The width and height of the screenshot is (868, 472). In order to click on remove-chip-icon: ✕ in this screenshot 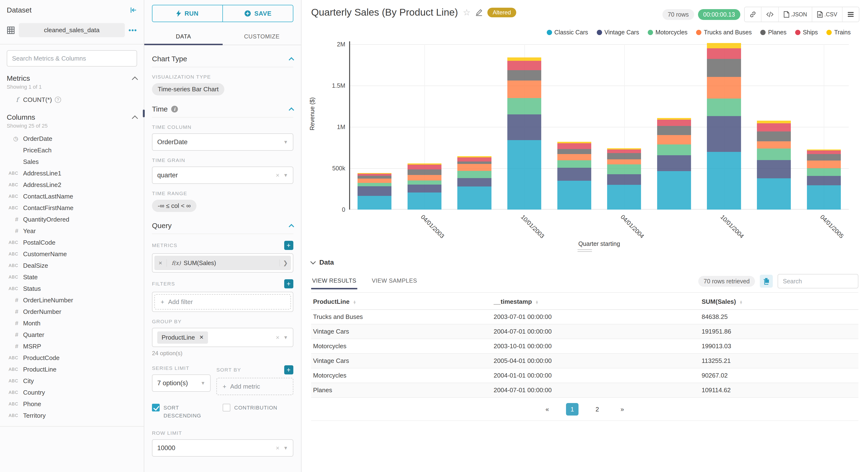, I will do `click(202, 338)`.